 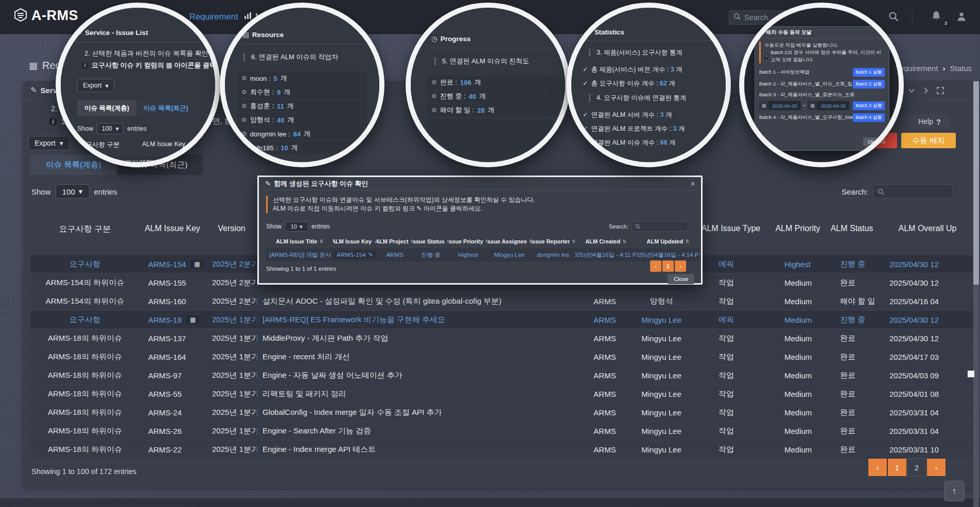 I want to click on column-header: ALM Priority, so click(x=798, y=231).